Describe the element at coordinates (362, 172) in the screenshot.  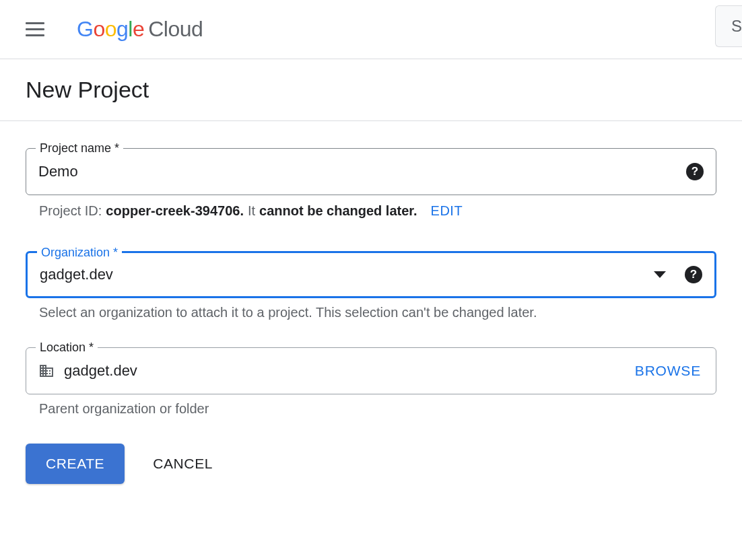
I see `project-name-input` at that location.